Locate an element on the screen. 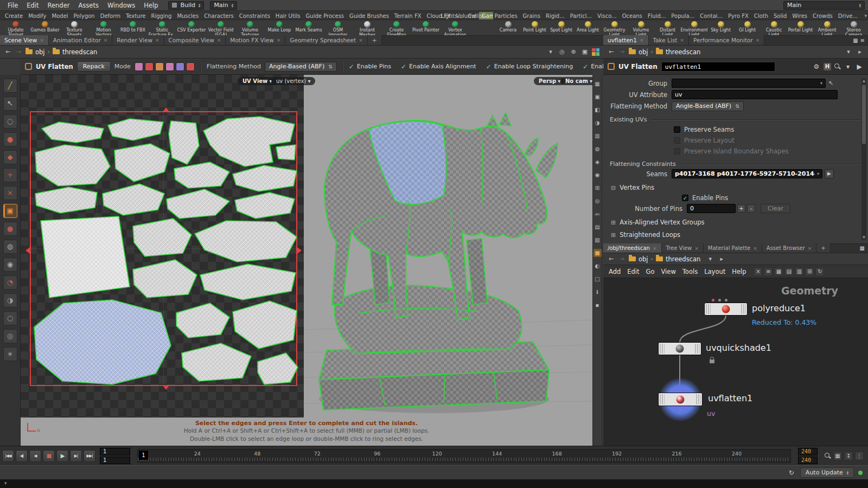 The height and width of the screenshot is (488, 868). network-menu-item: Layout is located at coordinates (715, 272).